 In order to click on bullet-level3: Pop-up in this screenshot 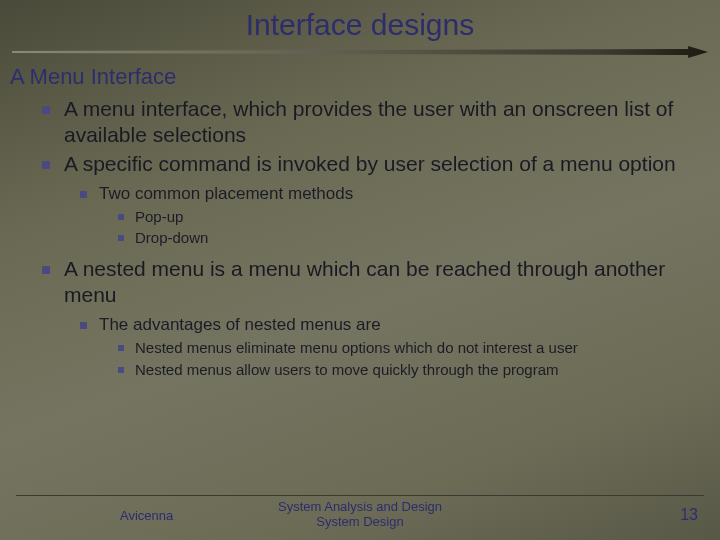, I will do `click(410, 217)`.